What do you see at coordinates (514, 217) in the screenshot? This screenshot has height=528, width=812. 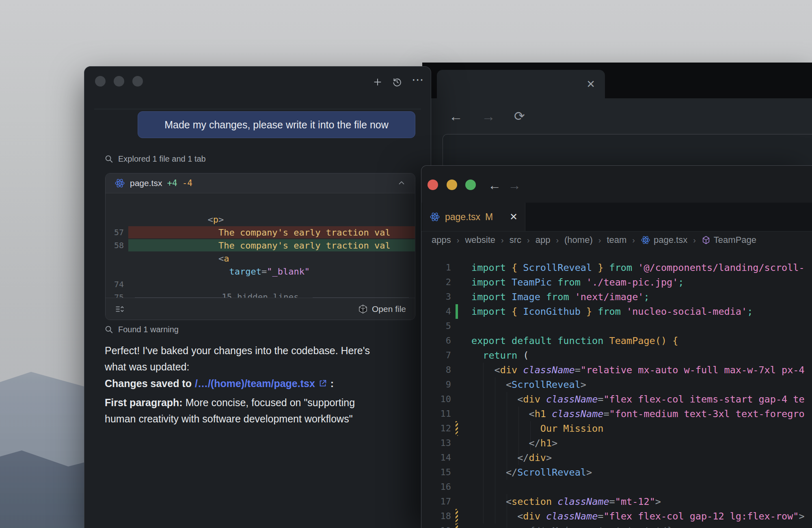 I see `tab-close-icon: ✕` at bounding box center [514, 217].